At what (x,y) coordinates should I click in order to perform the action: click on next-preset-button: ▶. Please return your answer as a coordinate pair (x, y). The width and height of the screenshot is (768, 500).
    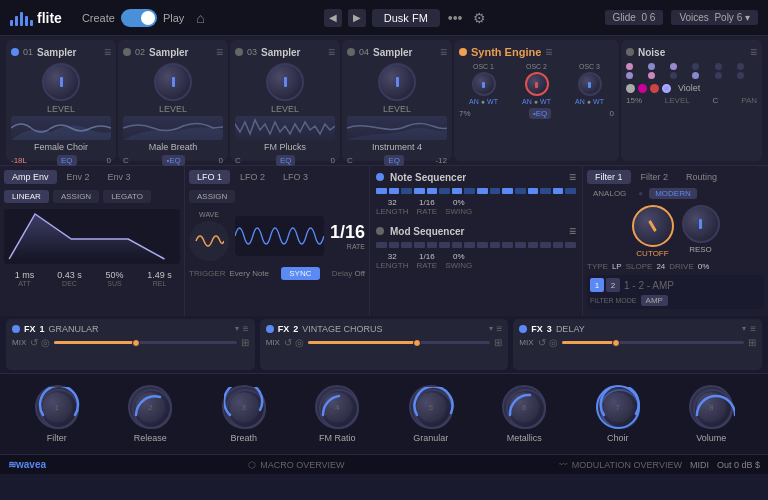
    Looking at the image, I should click on (357, 18).